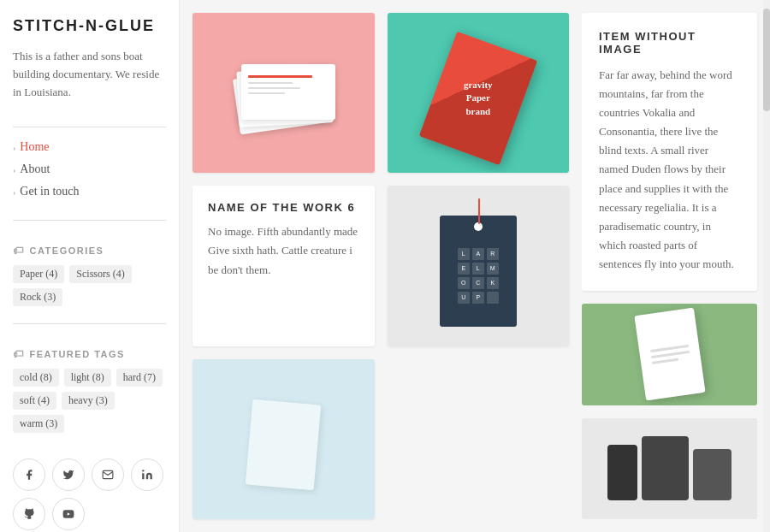  What do you see at coordinates (767, 60) in the screenshot?
I see `scrollbar-thumb` at bounding box center [767, 60].